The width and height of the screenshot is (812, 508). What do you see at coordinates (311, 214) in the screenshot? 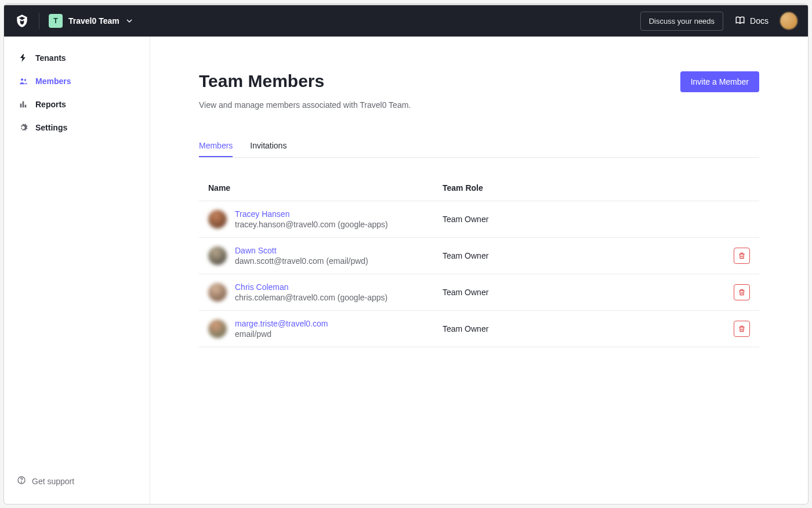
I see `member-name-link: Tracey Hansen` at bounding box center [311, 214].